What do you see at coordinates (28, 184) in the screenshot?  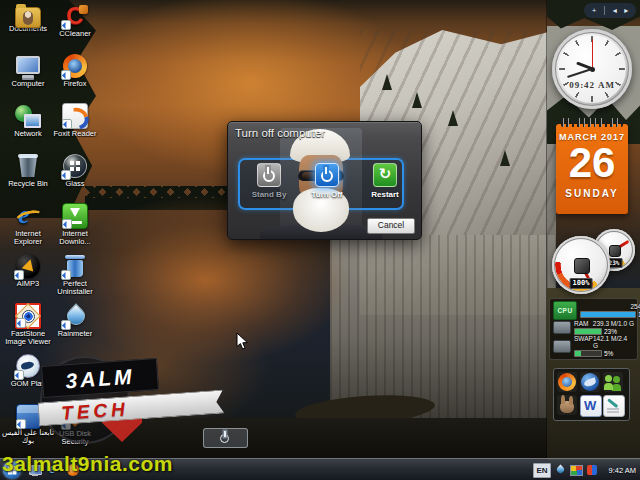 I see `icon-label: Recycle Bin` at bounding box center [28, 184].